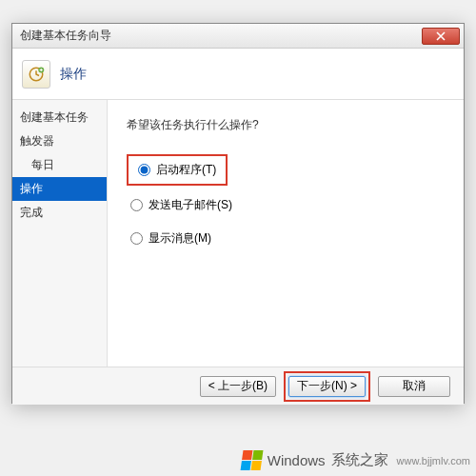 The width and height of the screenshot is (476, 476). What do you see at coordinates (73, 74) in the screenshot?
I see `page-title: 操作` at bounding box center [73, 74].